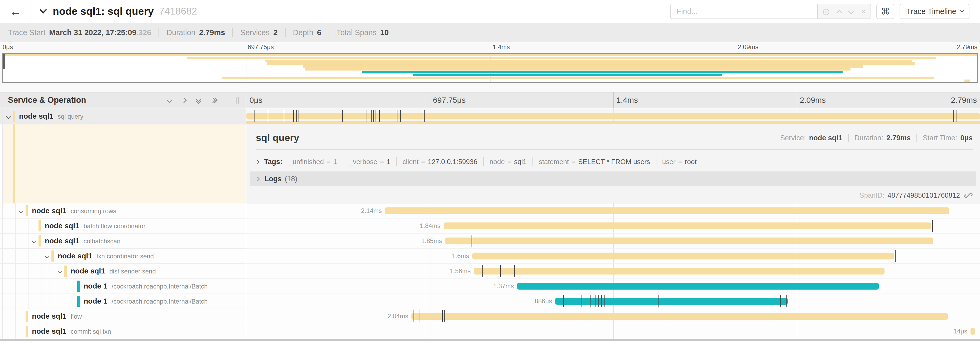 This screenshot has height=344, width=980. Describe the element at coordinates (851, 11) in the screenshot. I see `find-next-icon` at that location.